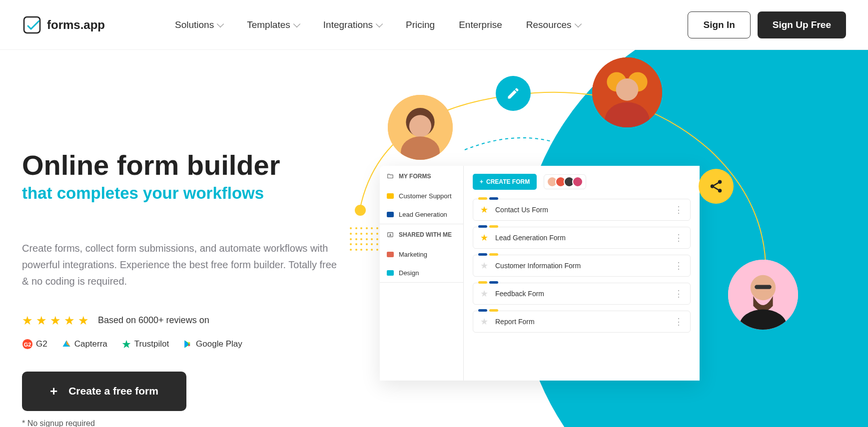 The height and width of the screenshot is (427, 868). Describe the element at coordinates (802, 25) in the screenshot. I see `signup-button: Sign Up Free` at that location.